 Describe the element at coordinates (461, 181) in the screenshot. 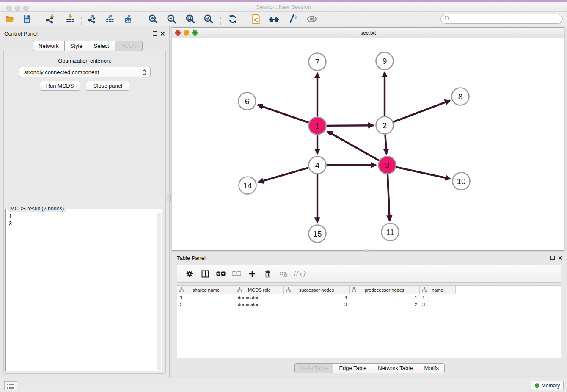

I see `svg-text: 10` at that location.